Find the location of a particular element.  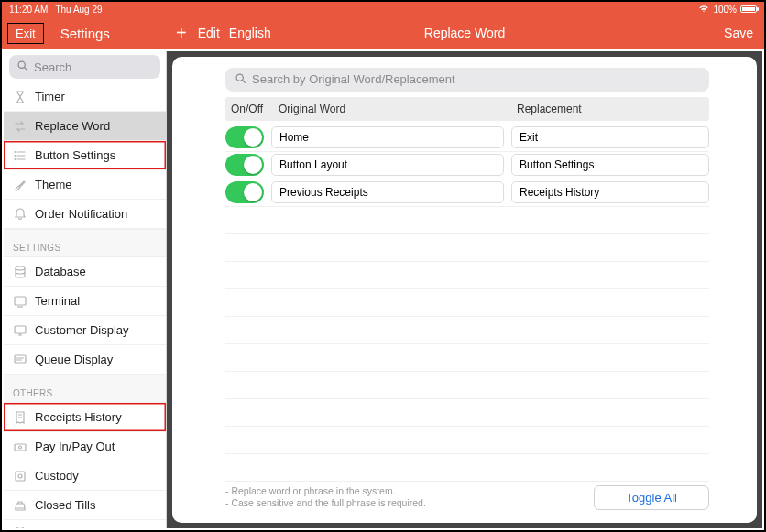

panel-search-placeholder: Search by Original Word/Replacement is located at coordinates (354, 79).